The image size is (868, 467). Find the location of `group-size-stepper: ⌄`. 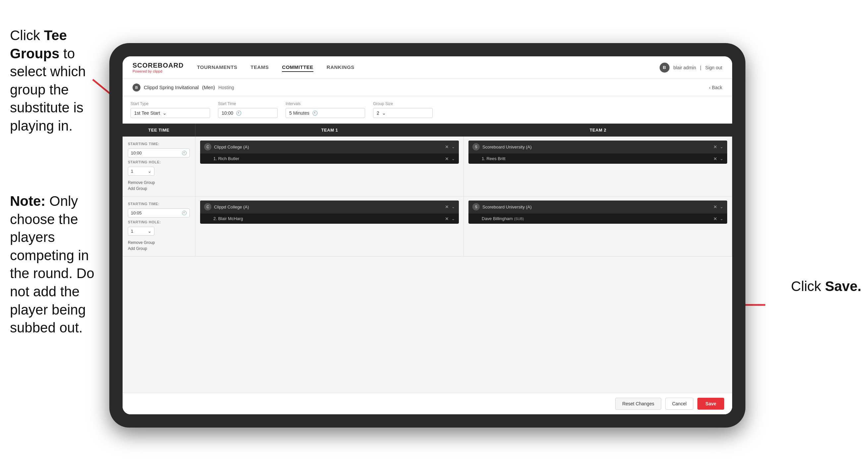

group-size-stepper: ⌄ is located at coordinates (384, 113).